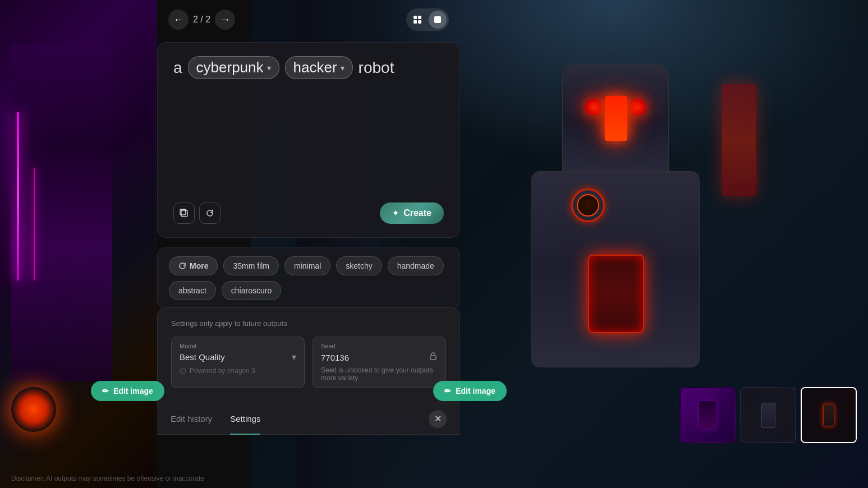 Image resolution: width=868 pixels, height=488 pixels. What do you see at coordinates (470, 391) in the screenshot?
I see `edit-image-right-button: ✏ Edit image` at bounding box center [470, 391].